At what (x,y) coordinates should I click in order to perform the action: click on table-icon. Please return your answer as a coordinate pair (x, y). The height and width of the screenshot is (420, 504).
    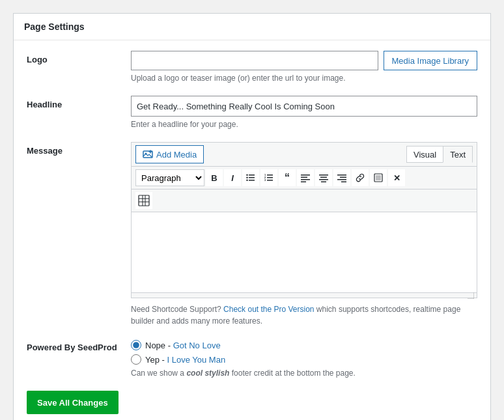
    Looking at the image, I should click on (144, 201).